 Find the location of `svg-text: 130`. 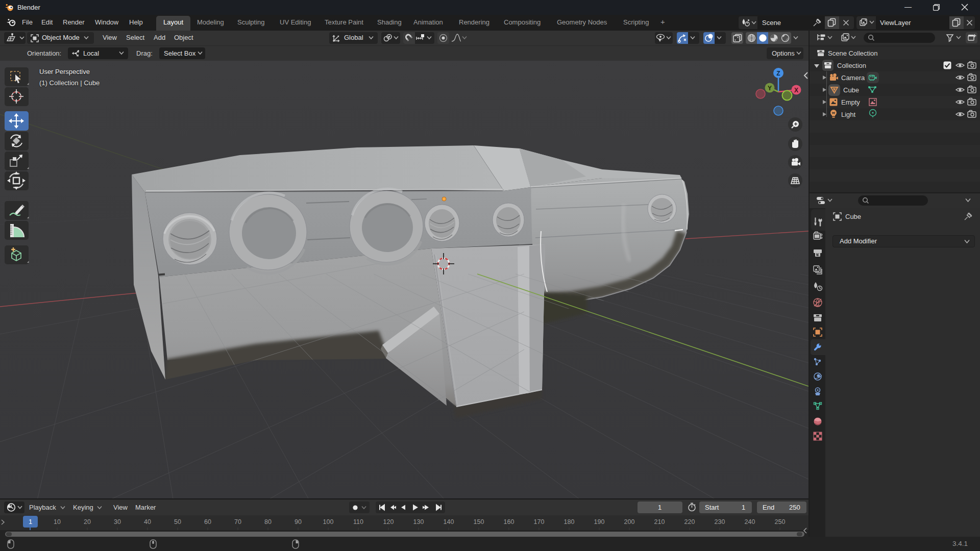

svg-text: 130 is located at coordinates (419, 522).